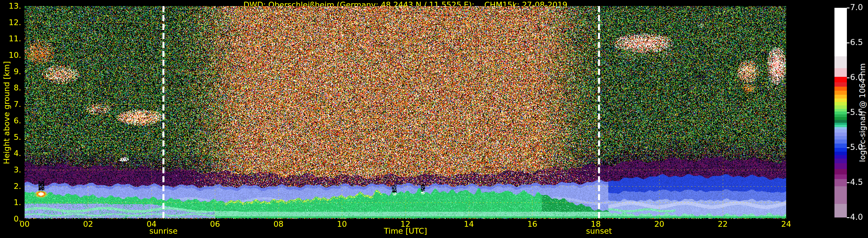 This screenshot has width=868, height=238. What do you see at coordinates (11, 154) in the screenshot?
I see `y-tick-label: 4.` at bounding box center [11, 154].